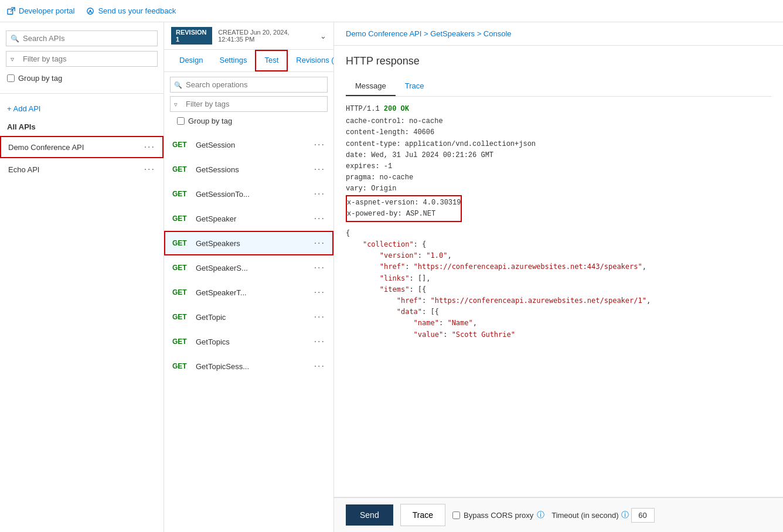 The image size is (783, 532). Describe the element at coordinates (216, 145) in the screenshot. I see `op-name-getsession: GetSession` at that location.